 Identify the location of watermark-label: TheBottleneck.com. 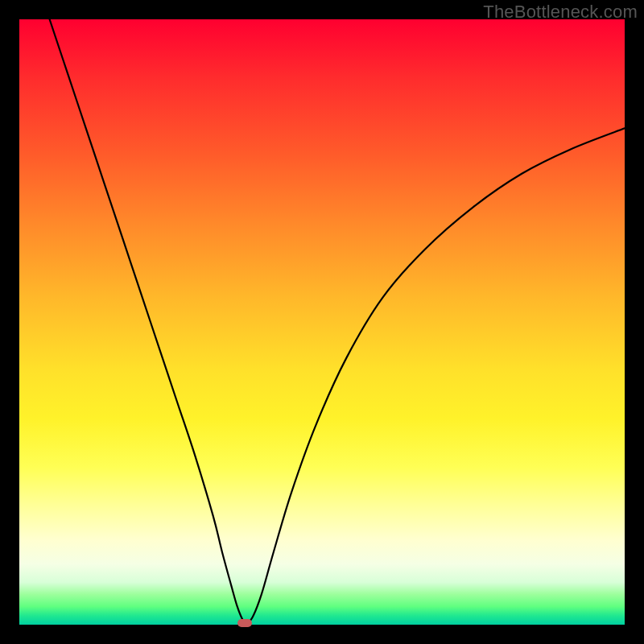
(560, 12).